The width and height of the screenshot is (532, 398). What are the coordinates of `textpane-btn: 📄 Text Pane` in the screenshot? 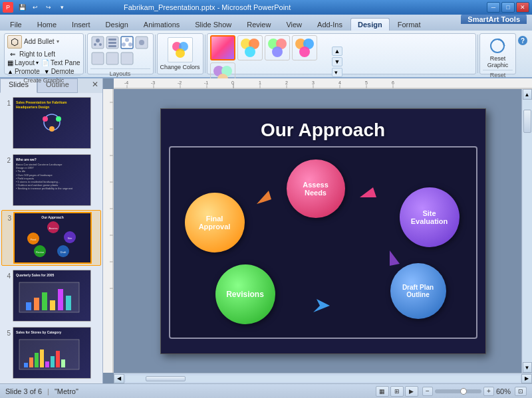 It's located at (61, 62).